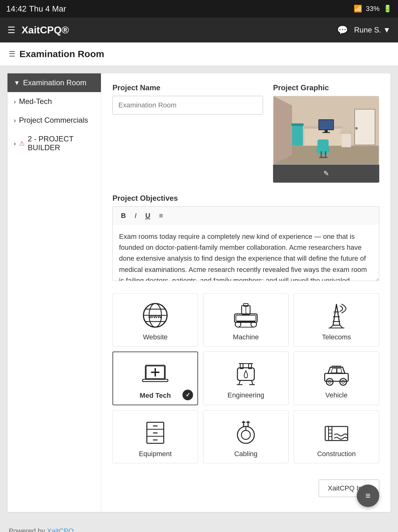 The width and height of the screenshot is (398, 532). Describe the element at coordinates (246, 454) in the screenshot. I see `icon-label-cabling: Cabling` at that location.